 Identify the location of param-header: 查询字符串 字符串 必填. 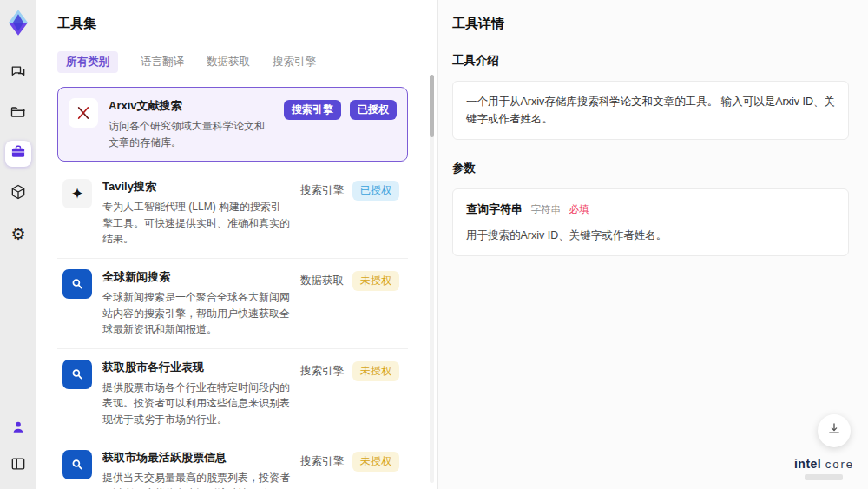
(651, 210).